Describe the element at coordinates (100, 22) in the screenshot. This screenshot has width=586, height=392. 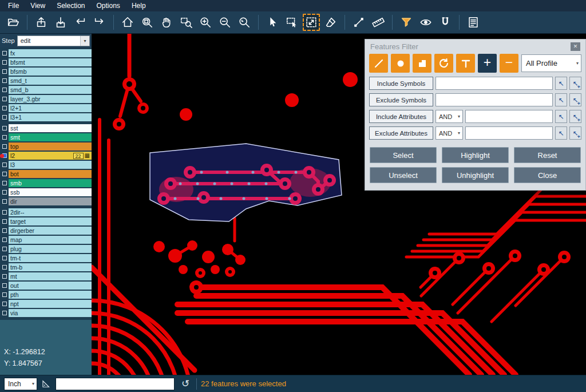
I see `return-right-button` at that location.